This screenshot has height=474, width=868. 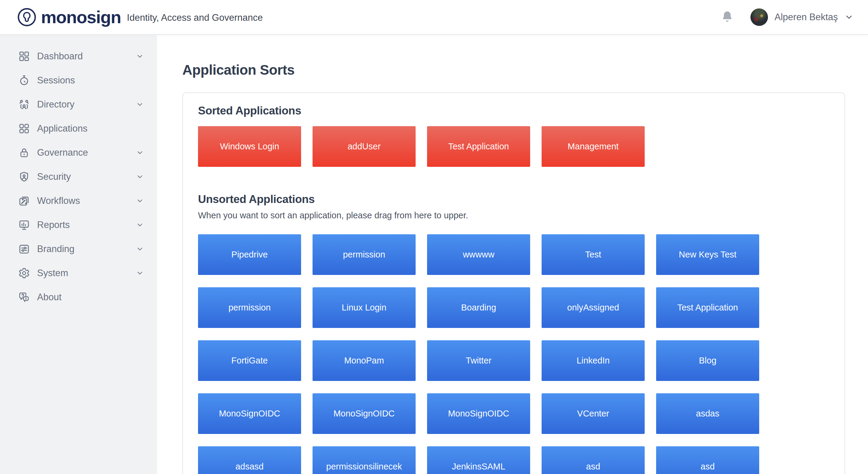 I want to click on sorted-app-card: Test Application, so click(x=478, y=147).